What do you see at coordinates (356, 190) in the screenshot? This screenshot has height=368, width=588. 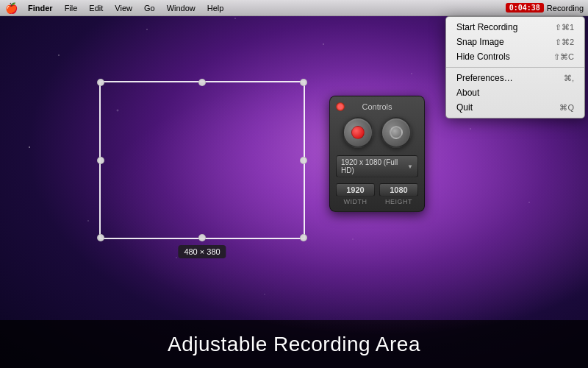 I see `width-value: 1920` at bounding box center [356, 190].